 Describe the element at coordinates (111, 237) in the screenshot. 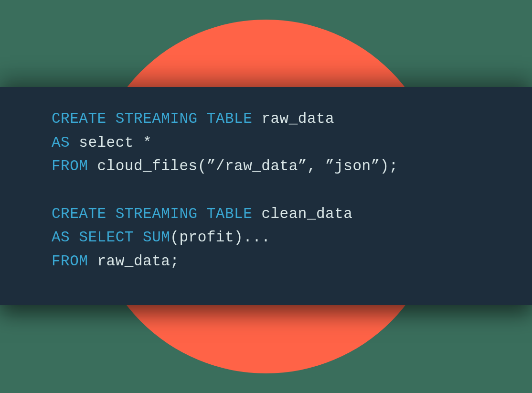

I see `sql-keyword: AS SELECT SUM` at that location.